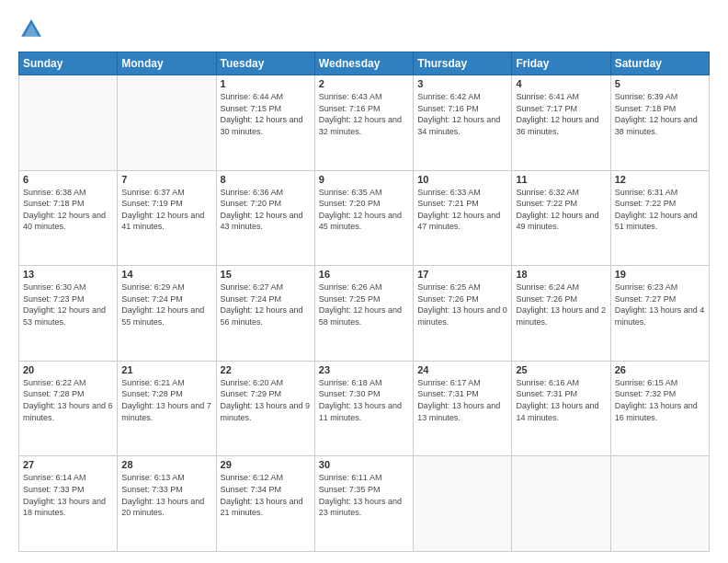  I want to click on day-info: Sunrise: 6:15 AM Sunset: 7:32 PM Dayligh…, so click(660, 400).